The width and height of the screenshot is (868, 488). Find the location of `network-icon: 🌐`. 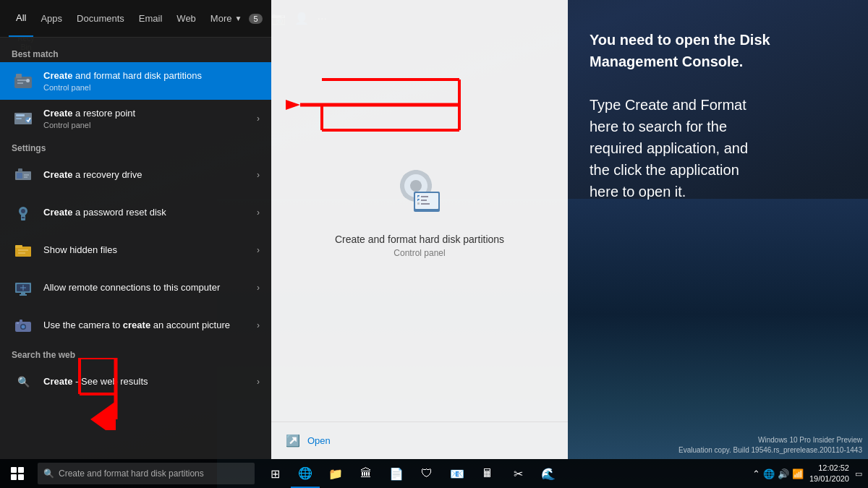

network-icon: 🌐 is located at coordinates (769, 474).